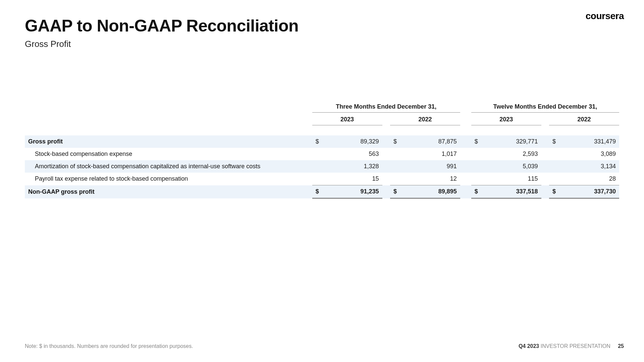 This screenshot has height=362, width=644. What do you see at coordinates (347, 119) in the screenshot?
I see `year-header-q-2023: 2023` at bounding box center [347, 119].